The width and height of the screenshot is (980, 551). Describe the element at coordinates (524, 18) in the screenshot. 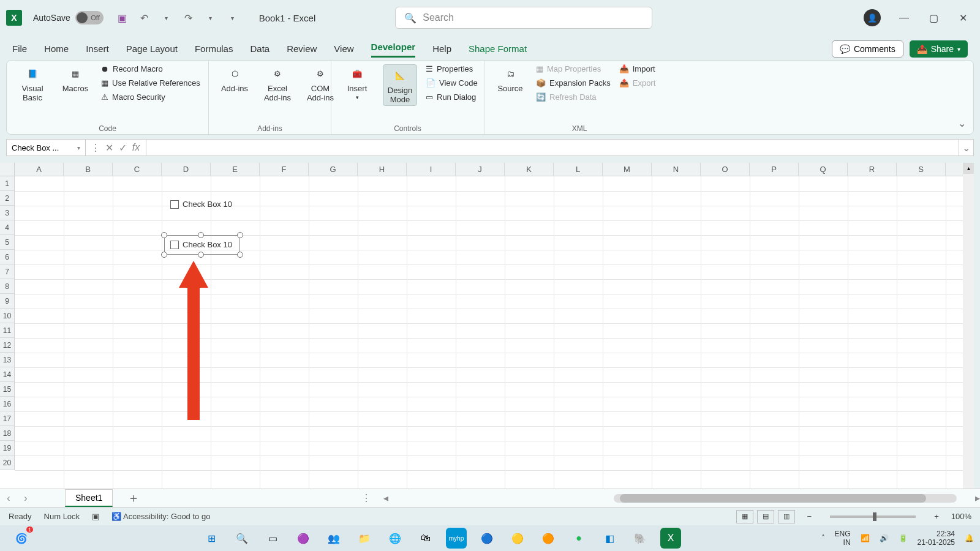

I see `search-input: 🔍 Search` at that location.